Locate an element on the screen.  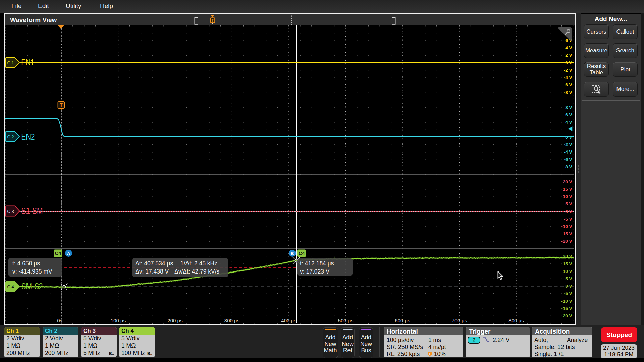
svg-text: 300 µs is located at coordinates (232, 320).